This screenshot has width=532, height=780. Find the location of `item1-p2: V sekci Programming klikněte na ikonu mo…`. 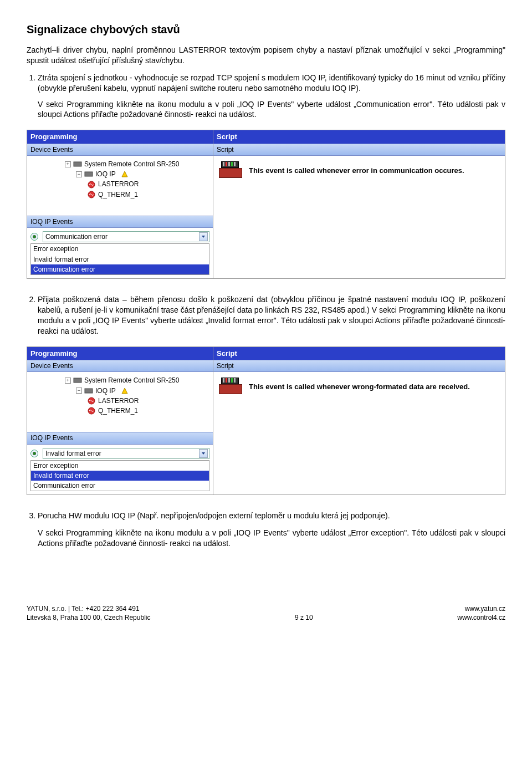

item1-p2: V sekci Programming klikněte na ikonu mo… is located at coordinates (272, 110).